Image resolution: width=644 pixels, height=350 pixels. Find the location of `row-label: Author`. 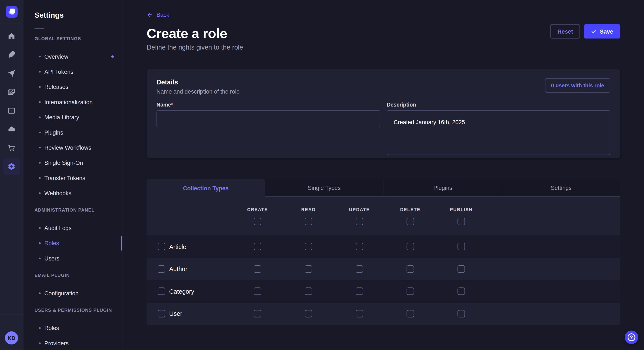

row-label: Author is located at coordinates (178, 269).